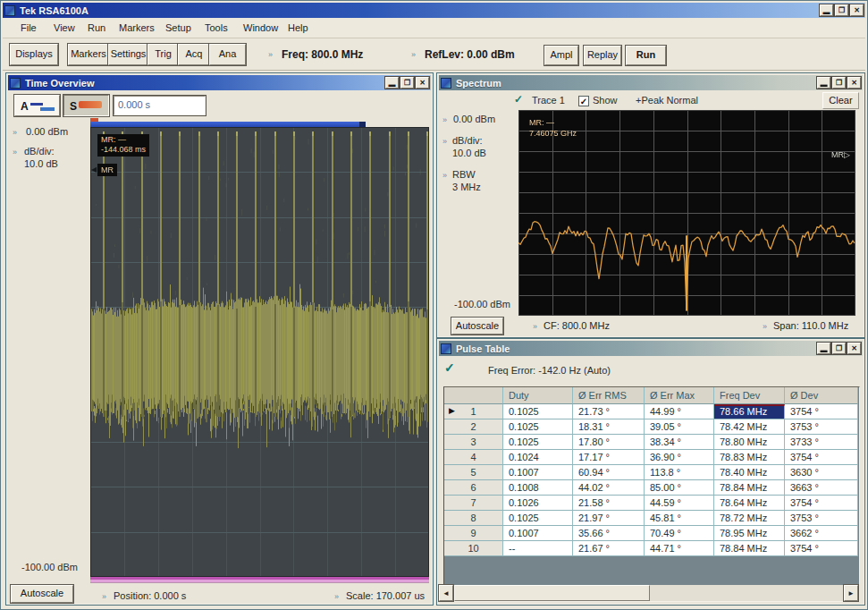  I want to click on row-header-cell: ▶1, so click(474, 411).